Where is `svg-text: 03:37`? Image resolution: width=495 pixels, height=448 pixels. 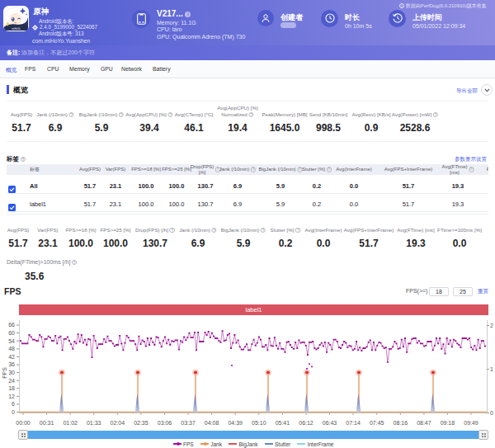
svg-text: 03:37 is located at coordinates (188, 422).